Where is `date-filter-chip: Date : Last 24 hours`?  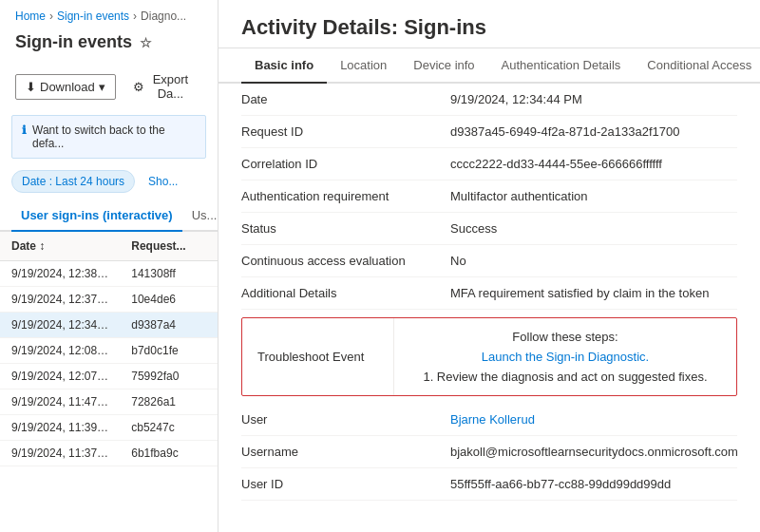
date-filter-chip: Date : Last 24 hours is located at coordinates (73, 181).